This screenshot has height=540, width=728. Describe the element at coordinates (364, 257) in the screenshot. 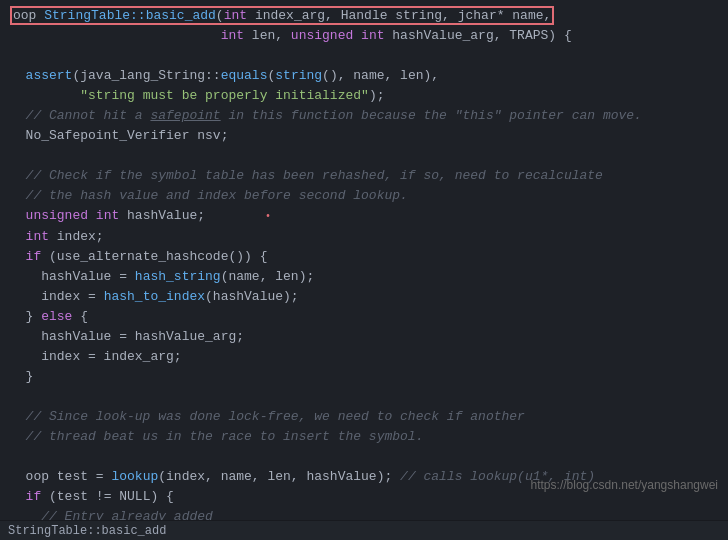

I see `code-line-13: if (use_alternate_hashcode()) {` at that location.